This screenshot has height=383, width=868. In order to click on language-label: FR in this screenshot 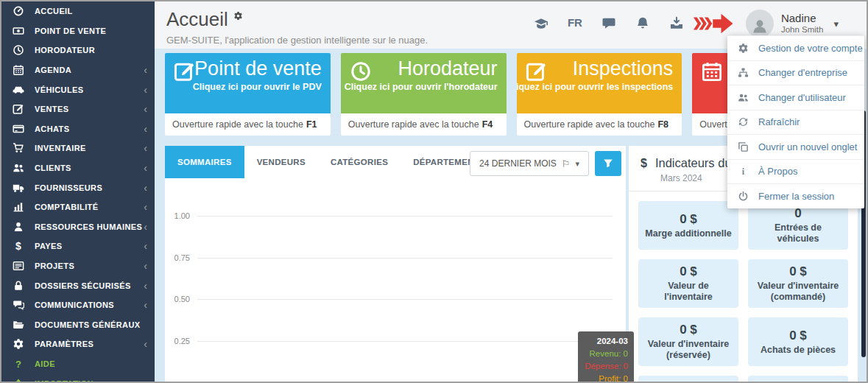, I will do `click(575, 24)`.